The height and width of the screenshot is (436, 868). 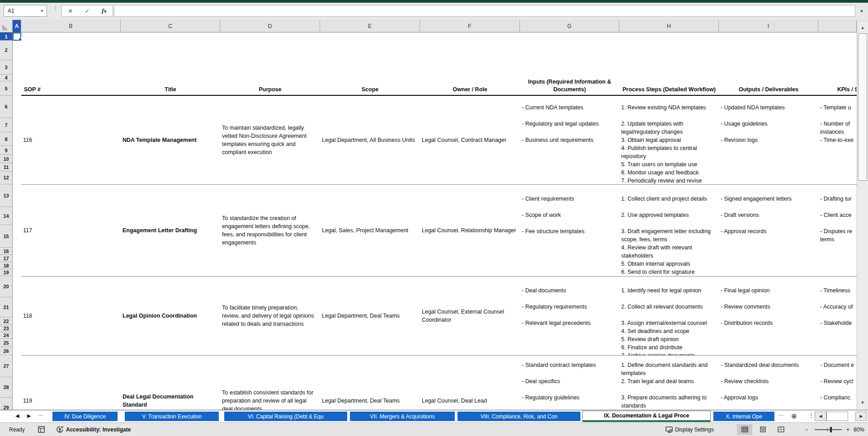 I want to click on cell-owner: Legal Counsel, External Counsel Coordina…, so click(x=470, y=316).